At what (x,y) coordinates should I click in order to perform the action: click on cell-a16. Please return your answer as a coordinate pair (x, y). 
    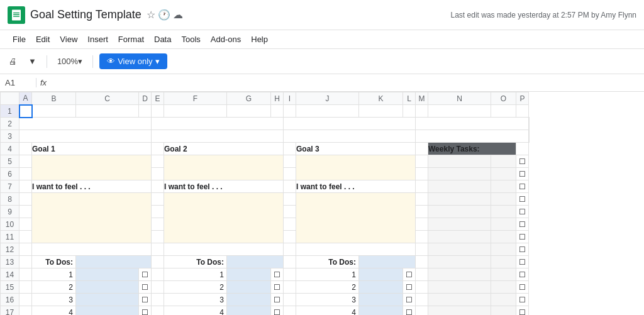
    Looking at the image, I should click on (26, 300).